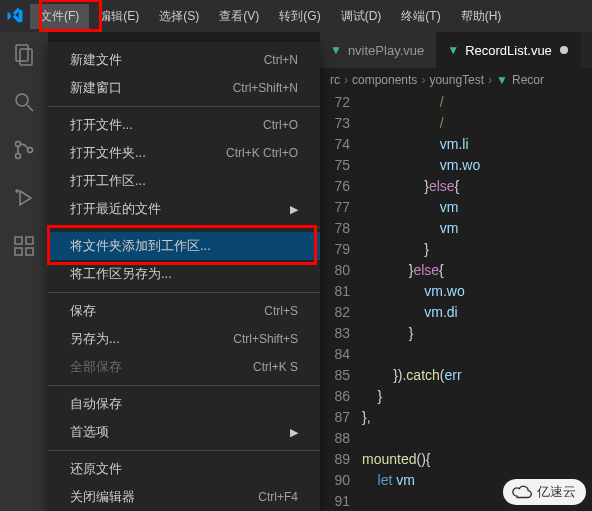 This screenshot has height=511, width=592. Describe the element at coordinates (95, 339) in the screenshot. I see `menu-entry-label: 另存为...` at that location.